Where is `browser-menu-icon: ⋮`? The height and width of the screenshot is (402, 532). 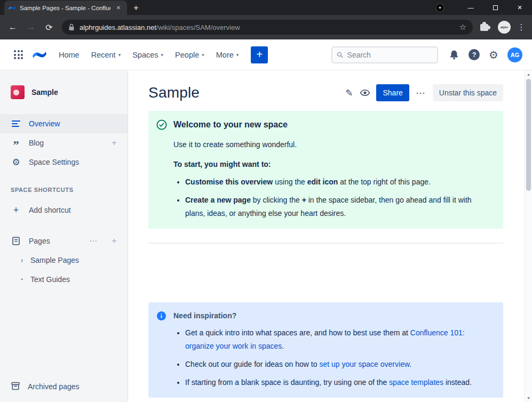
browser-menu-icon: ⋮ is located at coordinates (521, 27).